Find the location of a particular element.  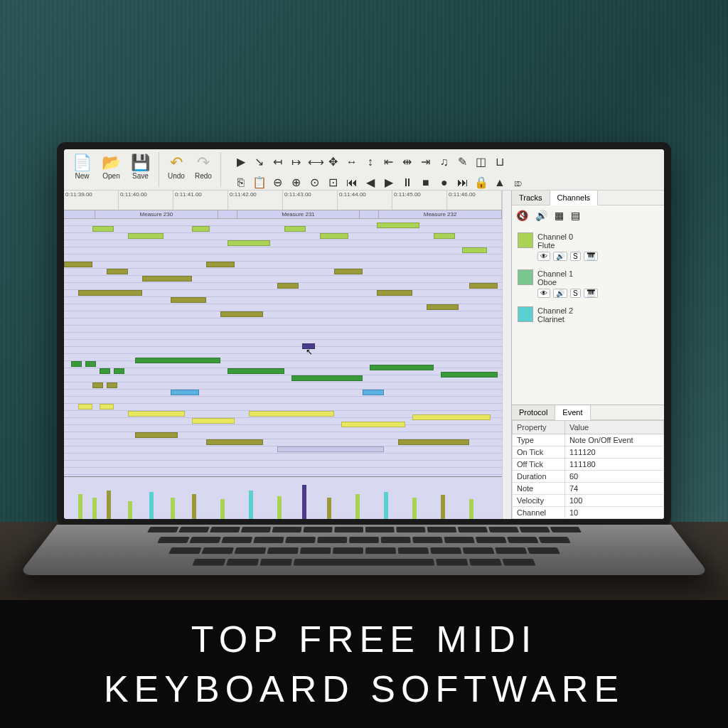

h-arrows-icon: ↔ is located at coordinates (352, 162).